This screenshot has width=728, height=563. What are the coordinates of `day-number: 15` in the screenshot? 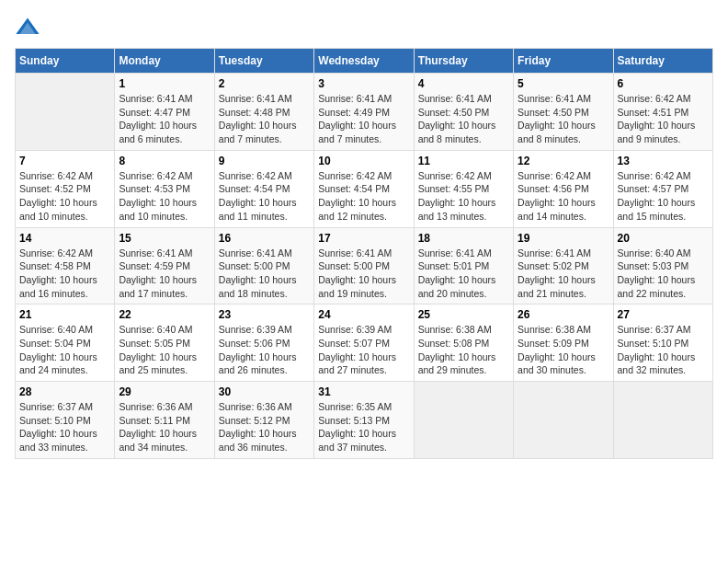 It's located at (164, 238).